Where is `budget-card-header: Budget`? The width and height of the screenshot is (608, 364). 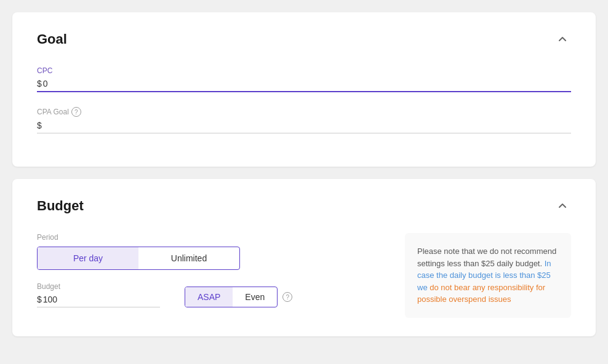
budget-card-header: Budget is located at coordinates (304, 206).